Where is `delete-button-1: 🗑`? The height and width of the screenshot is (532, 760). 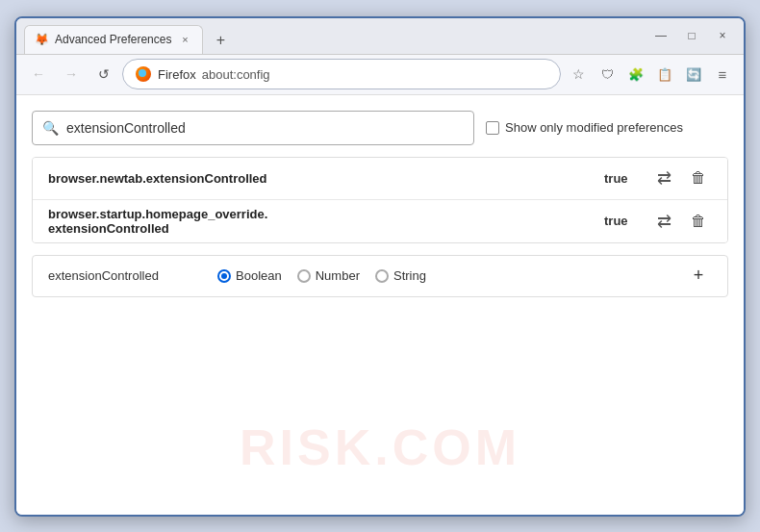 delete-button-1: 🗑 is located at coordinates (698, 178).